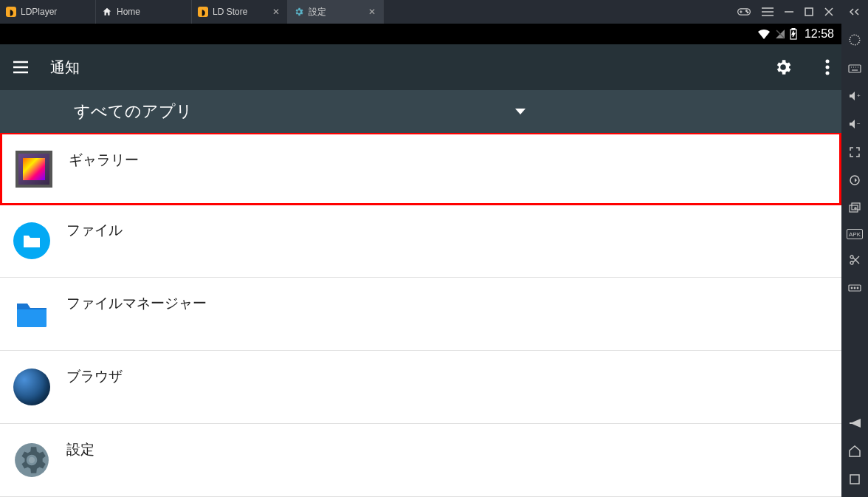  Describe the element at coordinates (809, 12) in the screenshot. I see `maximize-icon` at that location.